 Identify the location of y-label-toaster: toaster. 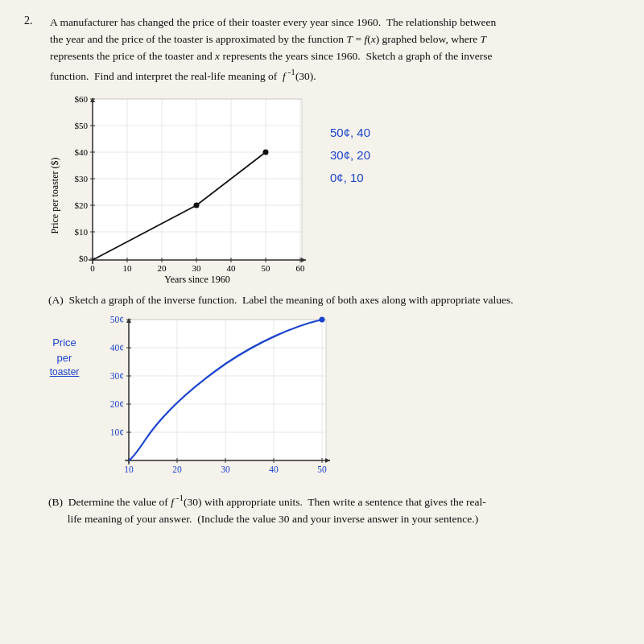
(64, 372).